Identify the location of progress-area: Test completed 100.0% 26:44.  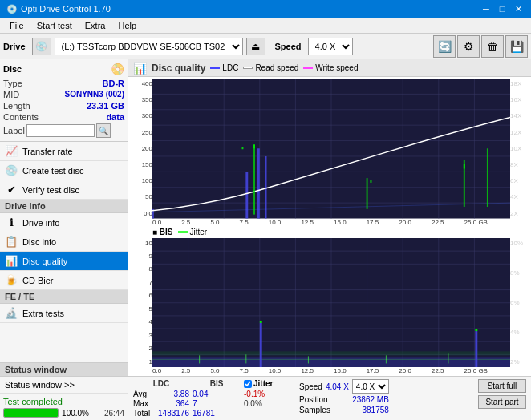
(64, 407).